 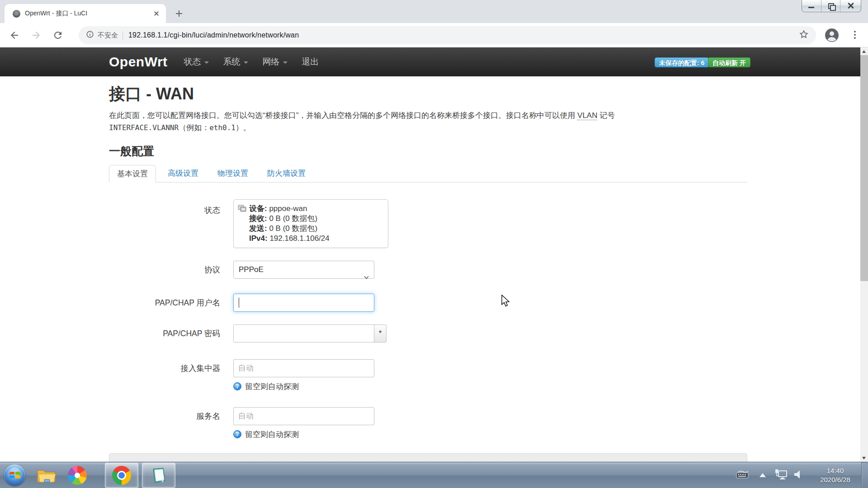 What do you see at coordinates (138, 62) in the screenshot?
I see `openwrt-brand: OpenWrt` at bounding box center [138, 62].